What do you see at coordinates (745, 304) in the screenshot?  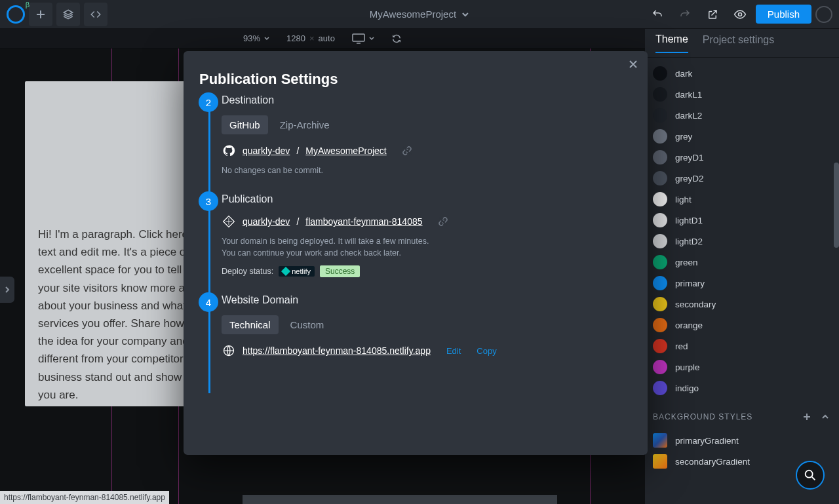 I see `color-swatch-row: secondary` at bounding box center [745, 304].